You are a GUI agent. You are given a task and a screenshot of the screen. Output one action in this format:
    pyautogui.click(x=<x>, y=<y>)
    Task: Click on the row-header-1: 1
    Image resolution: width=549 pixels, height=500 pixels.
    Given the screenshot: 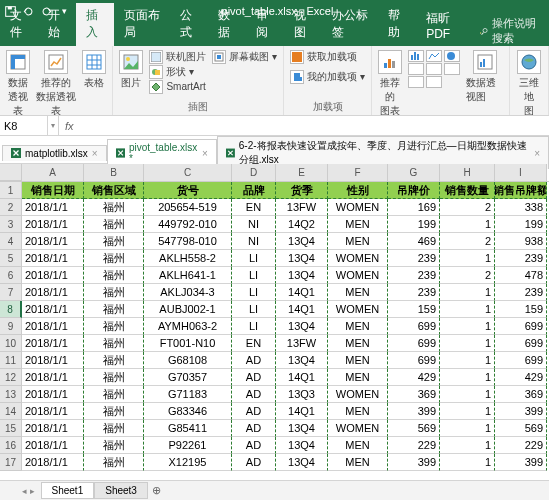 What is the action you would take?
    pyautogui.click(x=11, y=190)
    